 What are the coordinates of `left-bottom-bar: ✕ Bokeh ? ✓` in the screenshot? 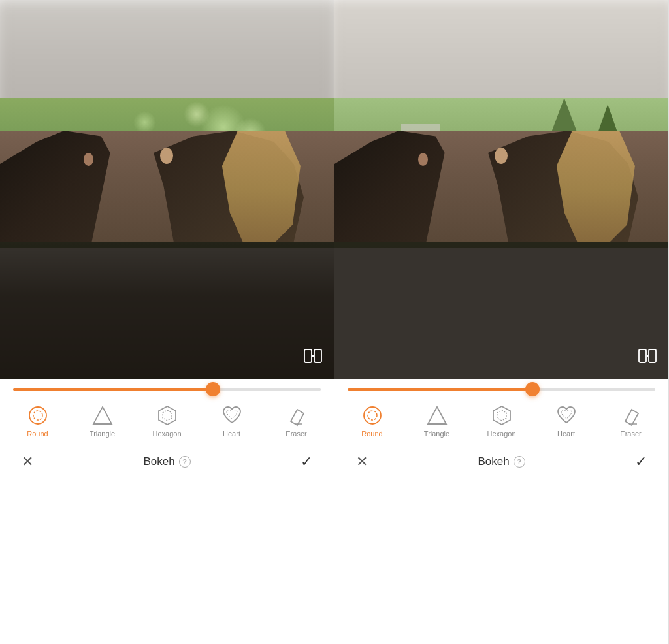 It's located at (167, 462).